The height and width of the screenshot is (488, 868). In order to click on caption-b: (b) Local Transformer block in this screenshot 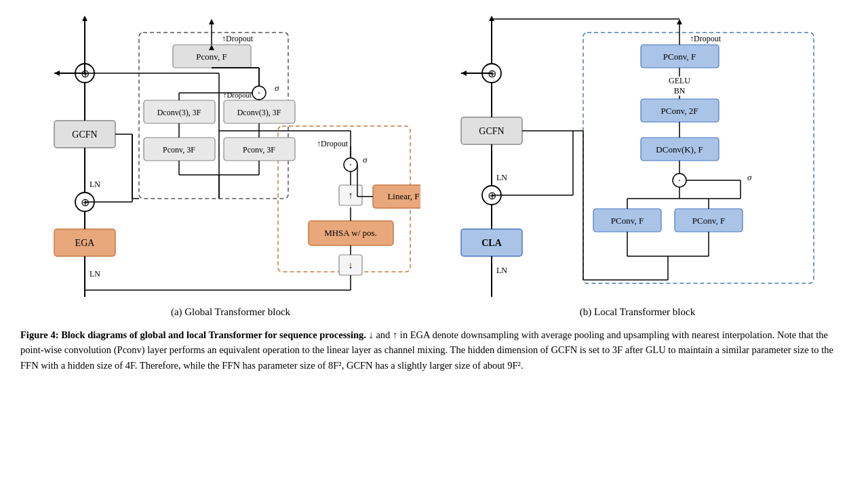, I will do `click(637, 312)`.